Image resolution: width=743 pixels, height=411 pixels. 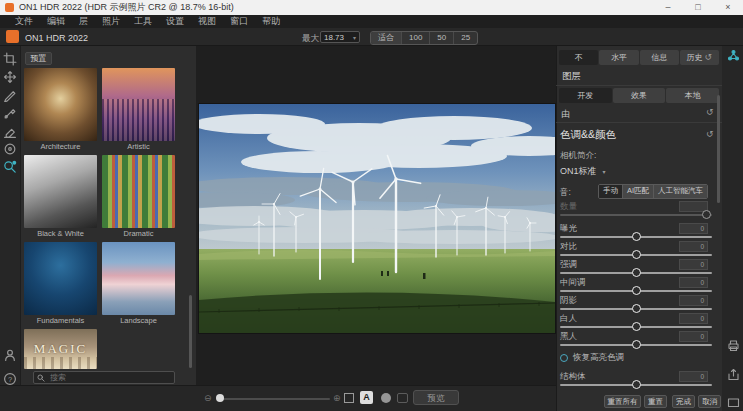 I want to click on preset-category-fundamentals: Fundamentals, so click(x=60, y=284).